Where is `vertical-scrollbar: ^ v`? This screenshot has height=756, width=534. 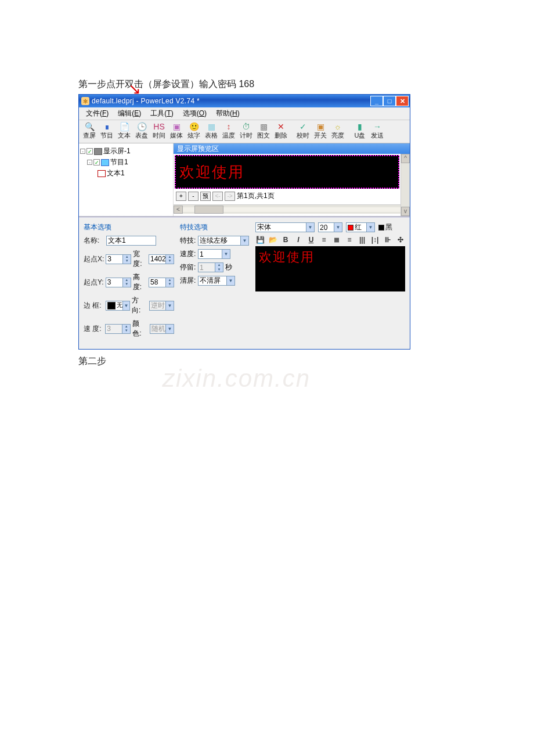
vertical-scrollbar: ^ v is located at coordinates (405, 185).